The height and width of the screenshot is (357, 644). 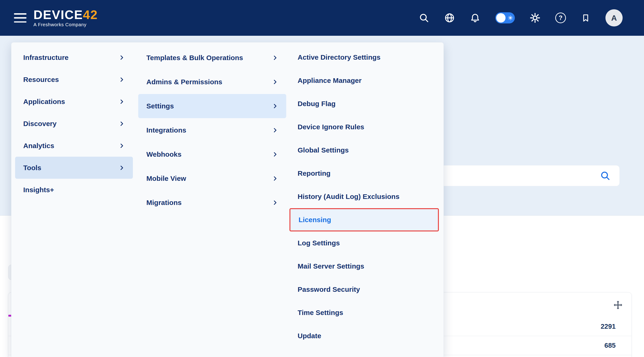 I want to click on menu-item-history-audit-log-exclusions: History (Audit Log) Exclusions, so click(x=364, y=197).